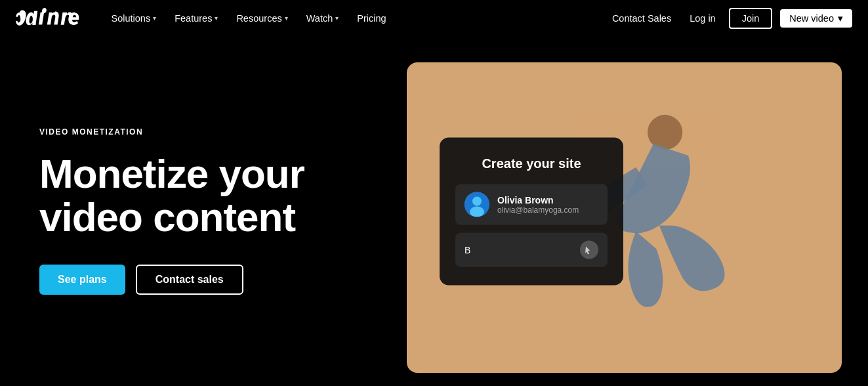  Describe the element at coordinates (531, 249) in the screenshot. I see `site-name-row` at that location.